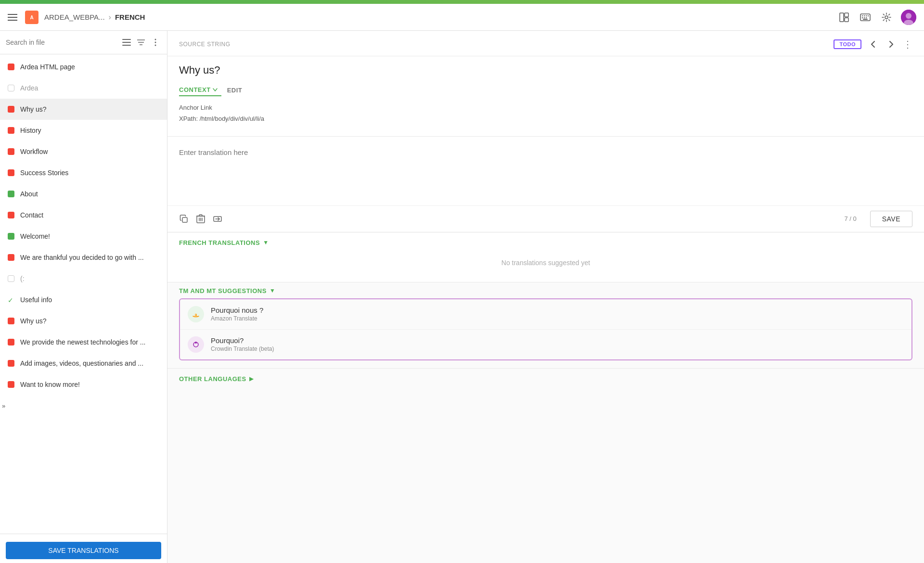 The image size is (924, 563). I want to click on sidebar-item-label: About, so click(90, 194).